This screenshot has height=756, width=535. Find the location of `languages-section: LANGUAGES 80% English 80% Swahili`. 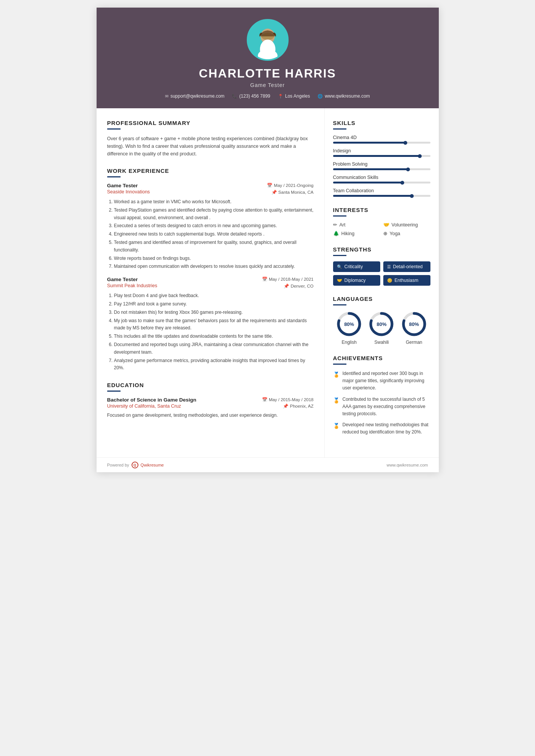

languages-section: LANGUAGES 80% English 80% Swahili is located at coordinates (382, 320).